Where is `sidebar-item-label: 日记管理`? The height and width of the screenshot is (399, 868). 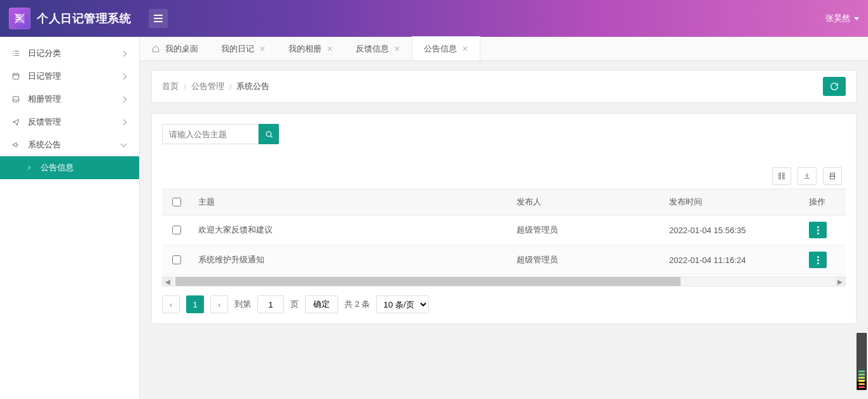
sidebar-item-label: 日记管理 is located at coordinates (44, 76).